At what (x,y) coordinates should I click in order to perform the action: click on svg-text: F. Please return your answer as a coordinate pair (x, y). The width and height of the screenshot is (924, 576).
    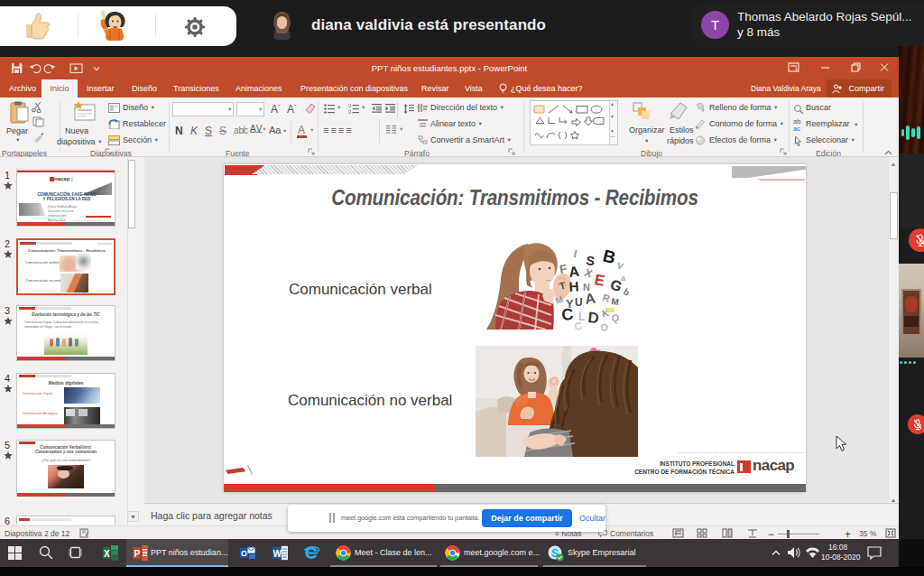
    Looking at the image, I should click on (563, 269).